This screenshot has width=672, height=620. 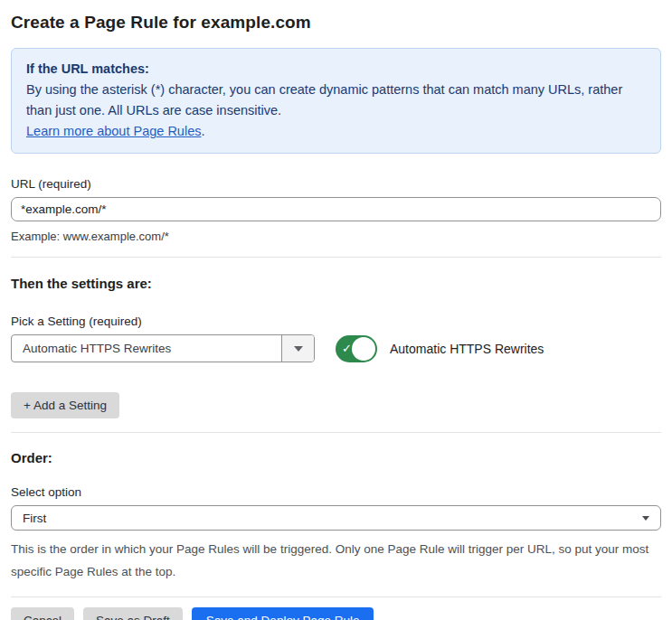 I want to click on info-box-heading: If the URL matches:, so click(x=336, y=69).